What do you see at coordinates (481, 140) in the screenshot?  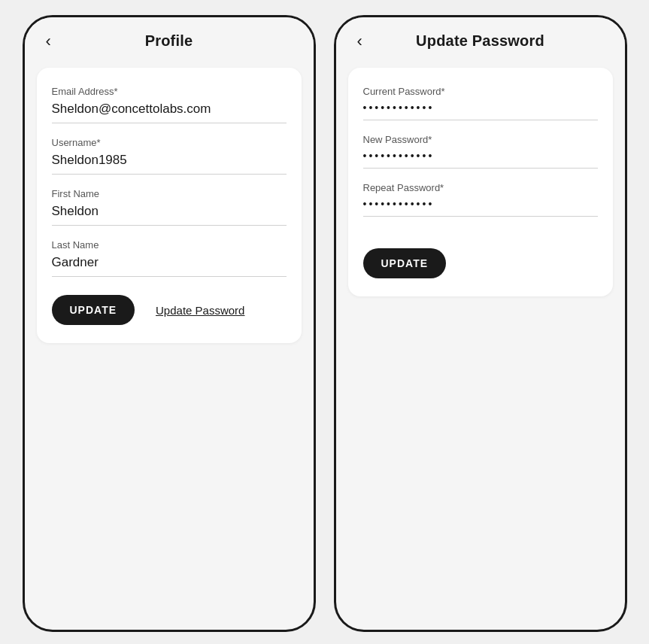 I see `new-password-label: New Password*` at bounding box center [481, 140].